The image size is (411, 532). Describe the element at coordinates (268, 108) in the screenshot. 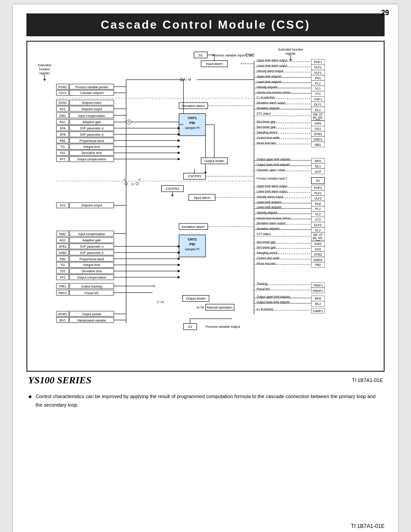

I see `svg-text: Deviation setpoint` at that location.